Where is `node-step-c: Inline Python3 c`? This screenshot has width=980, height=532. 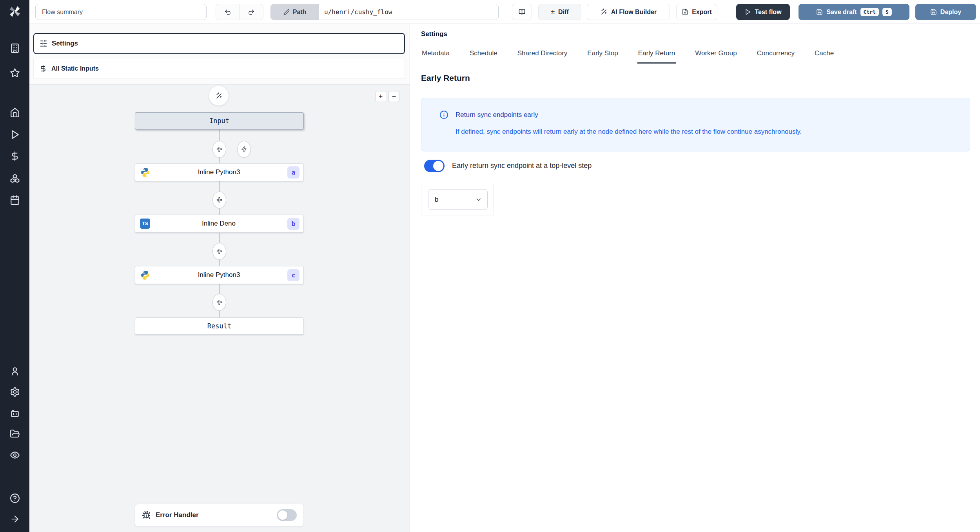
node-step-c: Inline Python3 c is located at coordinates (220, 275).